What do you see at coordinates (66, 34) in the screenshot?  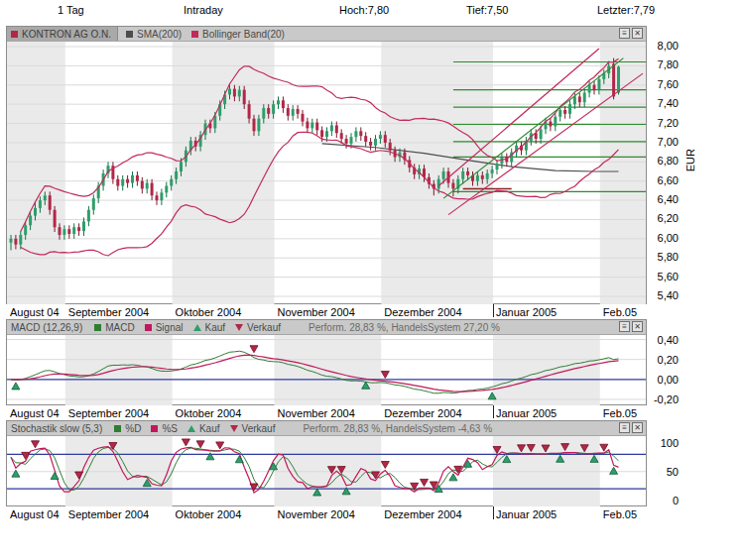 I see `instrument-name: KONTRON AG O.N.` at bounding box center [66, 34].